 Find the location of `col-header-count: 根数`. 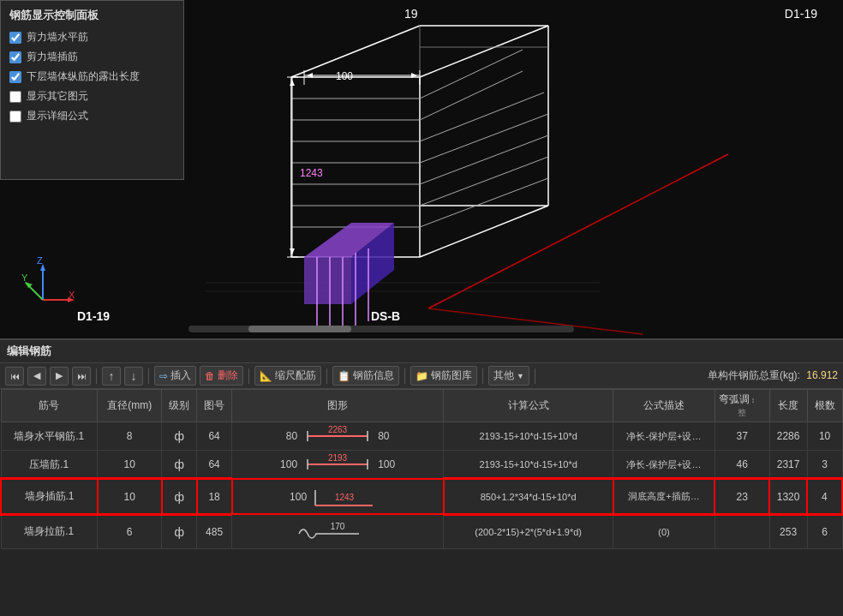

col-header-count: 根数 is located at coordinates (824, 406).